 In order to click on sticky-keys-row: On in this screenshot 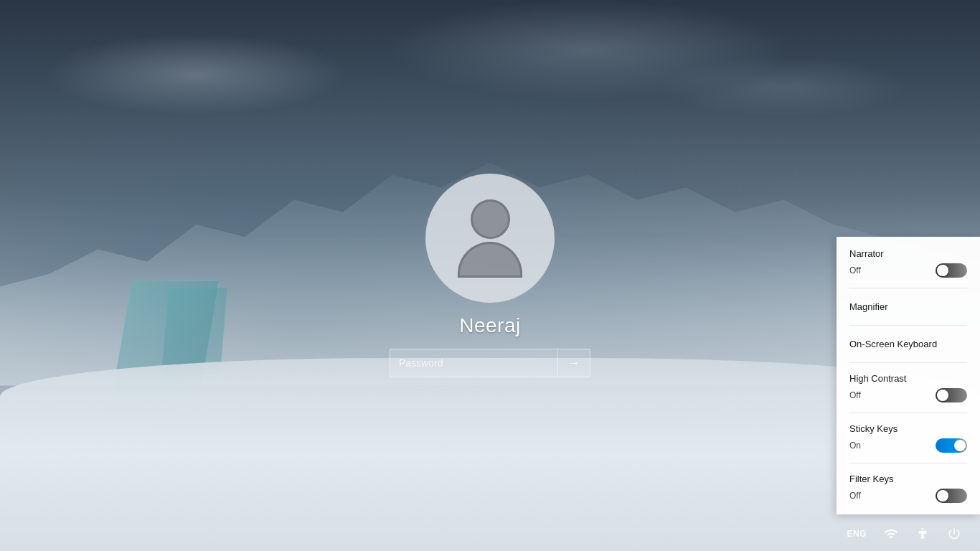, I will do `click(908, 446)`.